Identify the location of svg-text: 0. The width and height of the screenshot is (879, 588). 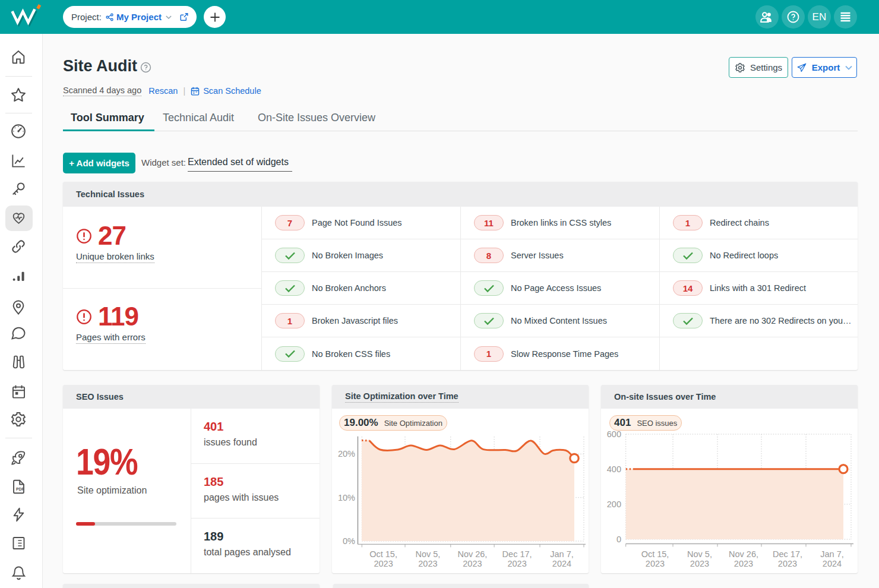
(619, 539).